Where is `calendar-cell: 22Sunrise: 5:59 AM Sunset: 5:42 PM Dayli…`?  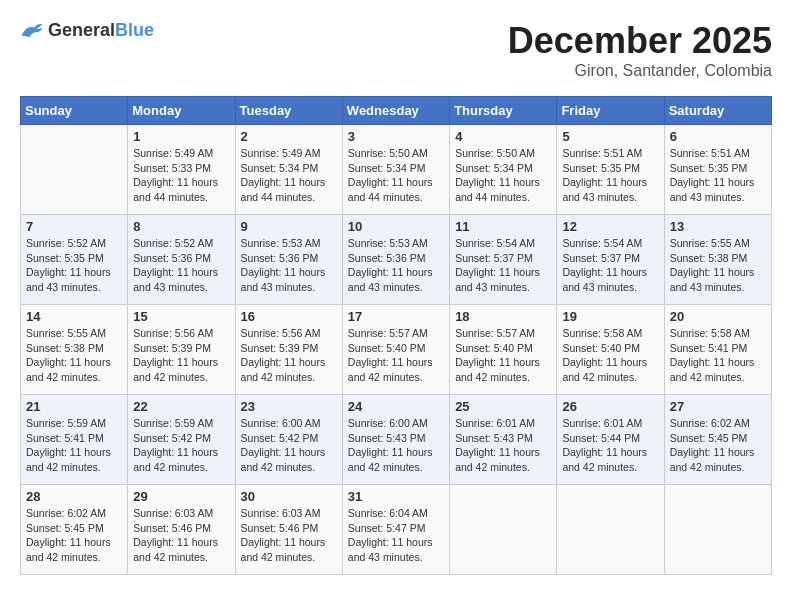
calendar-cell: 22Sunrise: 5:59 AM Sunset: 5:42 PM Dayli… is located at coordinates (182, 440).